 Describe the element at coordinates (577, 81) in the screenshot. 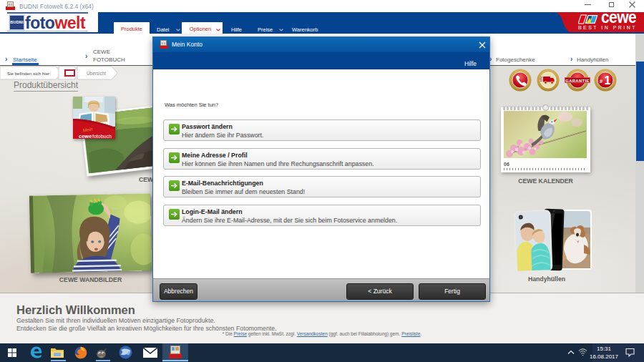

I see `svg-text: GARANTIE` at that location.